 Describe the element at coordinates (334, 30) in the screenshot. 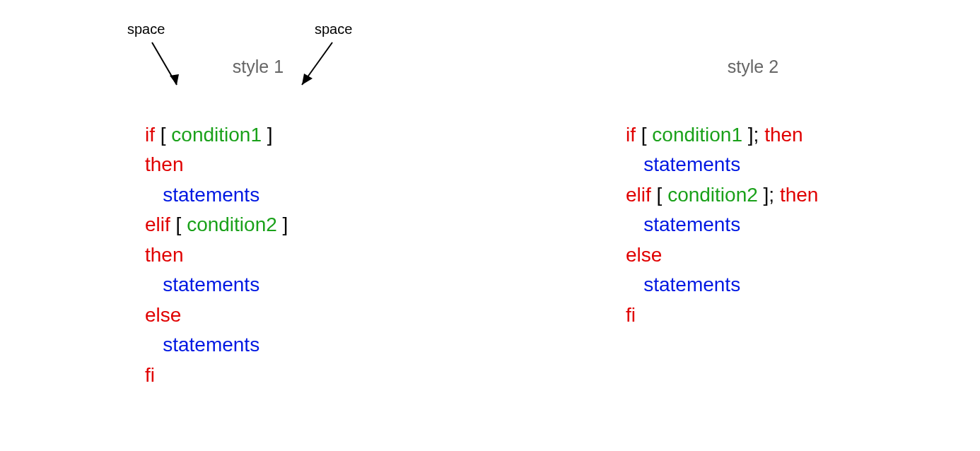

I see `annotation-space-right: space` at that location.